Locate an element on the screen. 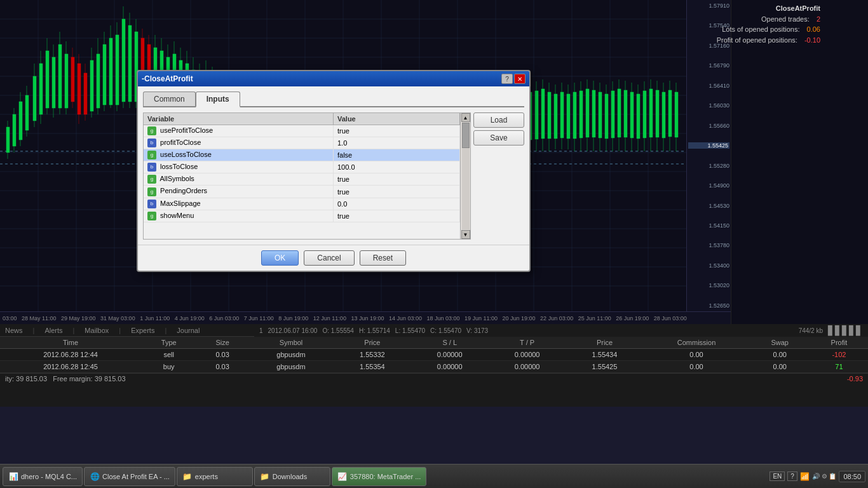 The image size is (868, 488). opened-trades-value: 2 is located at coordinates (818, 19).